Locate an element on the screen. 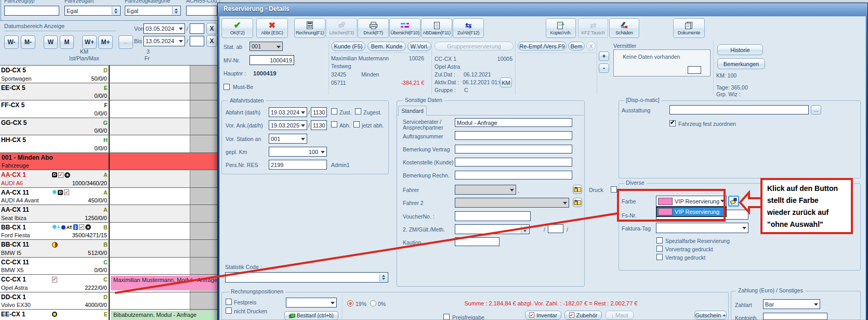 The image size is (868, 320). schaeden-button: Schäden is located at coordinates (624, 28).